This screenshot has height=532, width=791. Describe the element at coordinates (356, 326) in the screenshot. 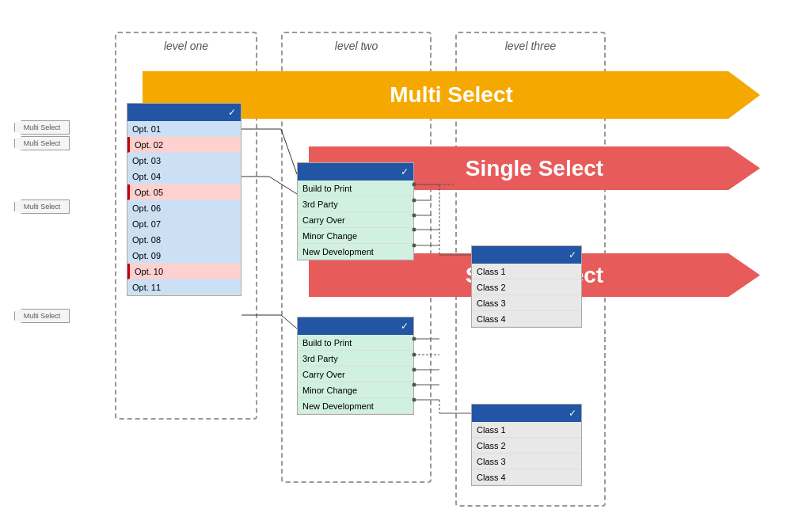

I see `level-two-bottom-header: ✓` at that location.